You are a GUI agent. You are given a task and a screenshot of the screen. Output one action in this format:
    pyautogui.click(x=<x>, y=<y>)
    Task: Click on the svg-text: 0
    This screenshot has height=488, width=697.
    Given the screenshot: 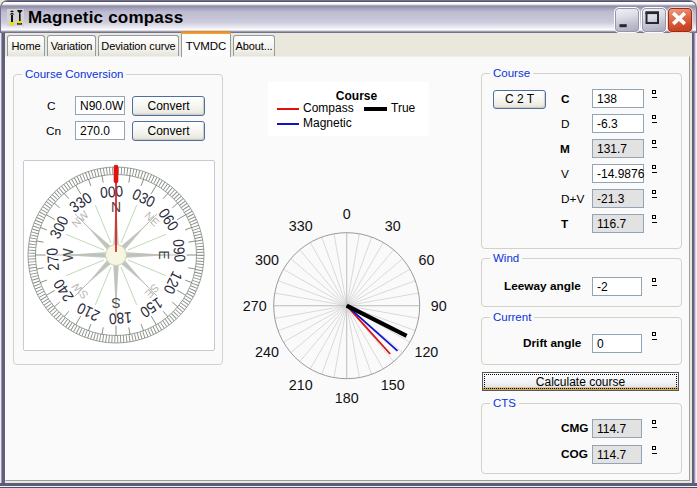 What is the action you would take?
    pyautogui.click(x=347, y=214)
    